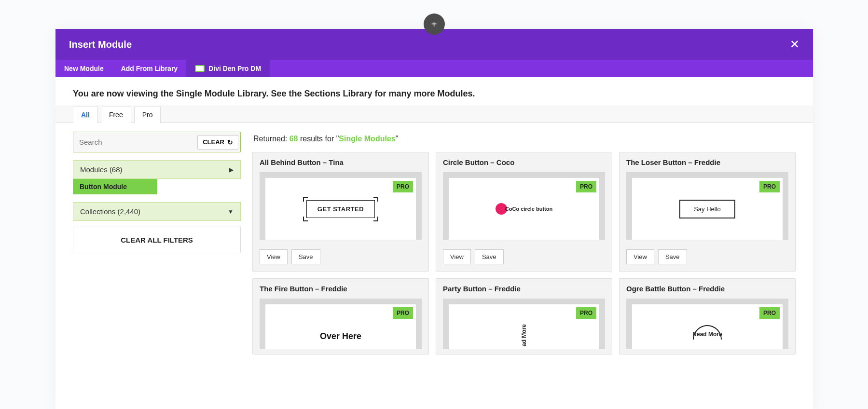 Image resolution: width=868 pixels, height=409 pixels. What do you see at coordinates (524, 332) in the screenshot?
I see `preview-button: ad More` at bounding box center [524, 332].